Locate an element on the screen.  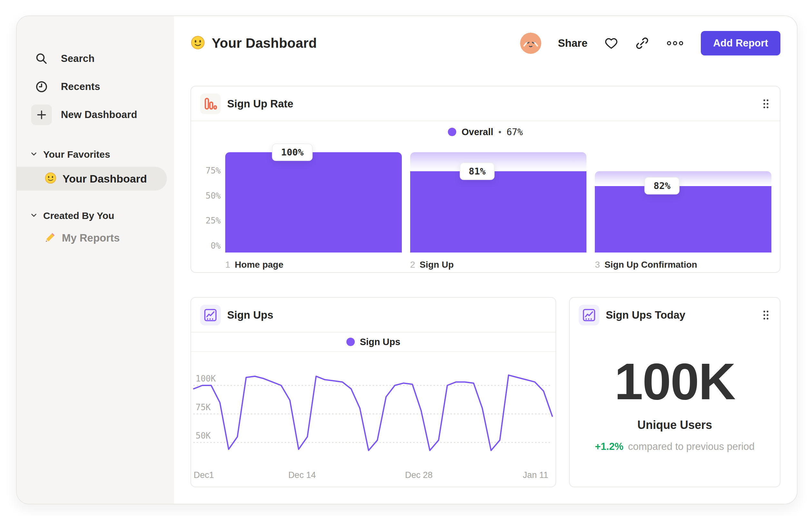
dashboard-header: Your Dashboard Share is located at coordinates (486, 43).